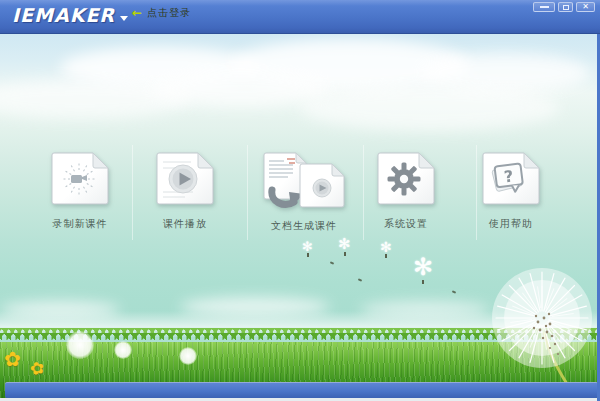 Image resolution: width=600 pixels, height=401 pixels. What do you see at coordinates (80, 224) in the screenshot?
I see `menu-label: 录制新课件` at bounding box center [80, 224].